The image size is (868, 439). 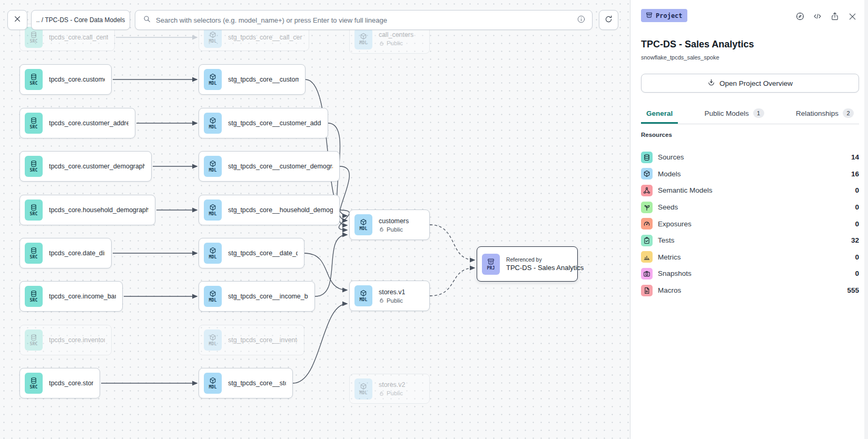 I want to click on lock-open-icon, so click(x=381, y=43).